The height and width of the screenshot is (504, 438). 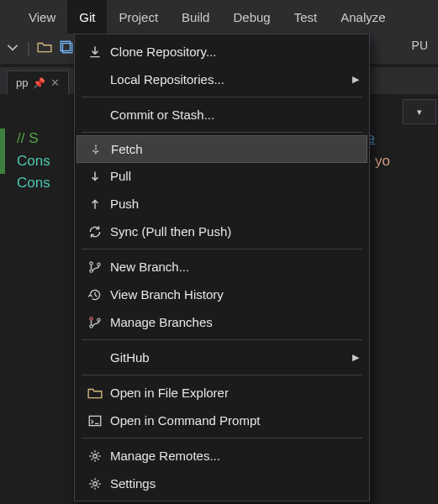 What do you see at coordinates (121, 176) in the screenshot?
I see `menu-label: Pull` at bounding box center [121, 176].